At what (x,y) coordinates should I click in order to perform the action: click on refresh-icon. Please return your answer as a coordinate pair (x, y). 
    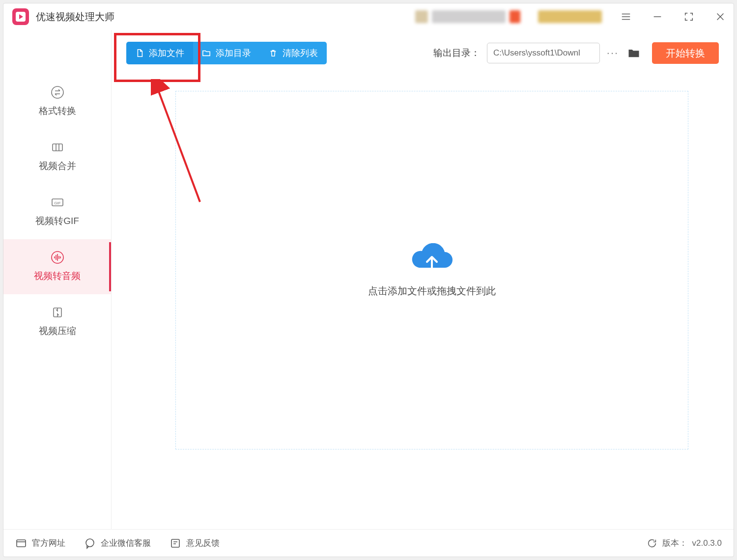
    Looking at the image, I should click on (652, 543).